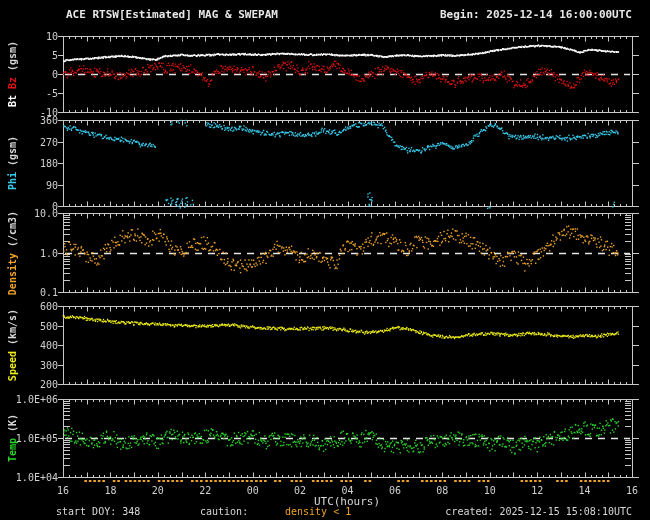 The width and height of the screenshot is (650, 520). Describe the element at coordinates (12, 231) in the screenshot. I see `y-axis-label-part: (/cm3)` at that location.